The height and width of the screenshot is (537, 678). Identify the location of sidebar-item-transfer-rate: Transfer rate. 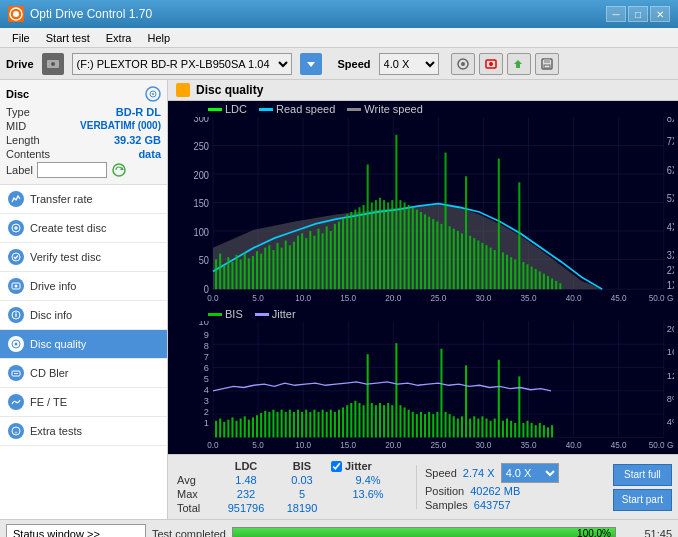
(84, 200).